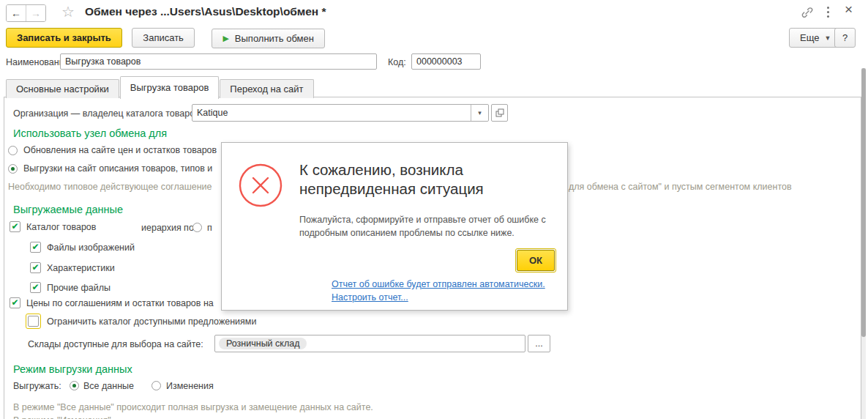 The height and width of the screenshot is (419, 868). I want to click on checkbox-characteristics-label: Характеристики, so click(81, 268).